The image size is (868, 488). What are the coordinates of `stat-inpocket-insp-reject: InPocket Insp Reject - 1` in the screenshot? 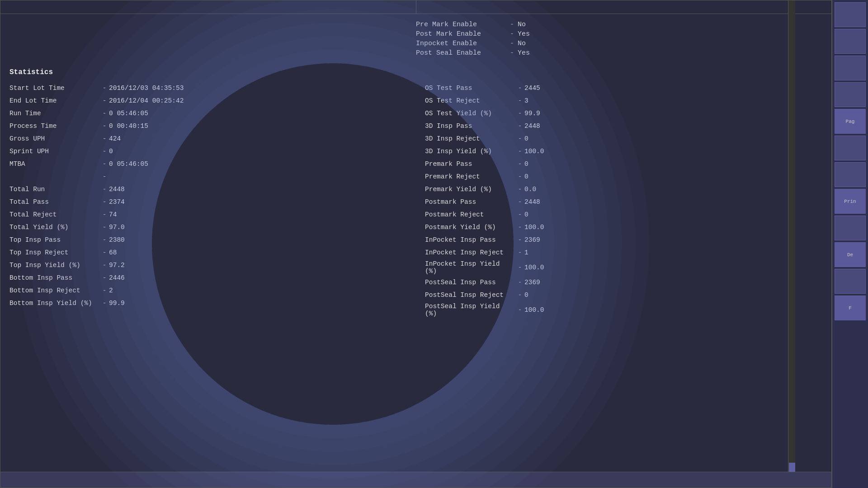 It's located at (624, 253).